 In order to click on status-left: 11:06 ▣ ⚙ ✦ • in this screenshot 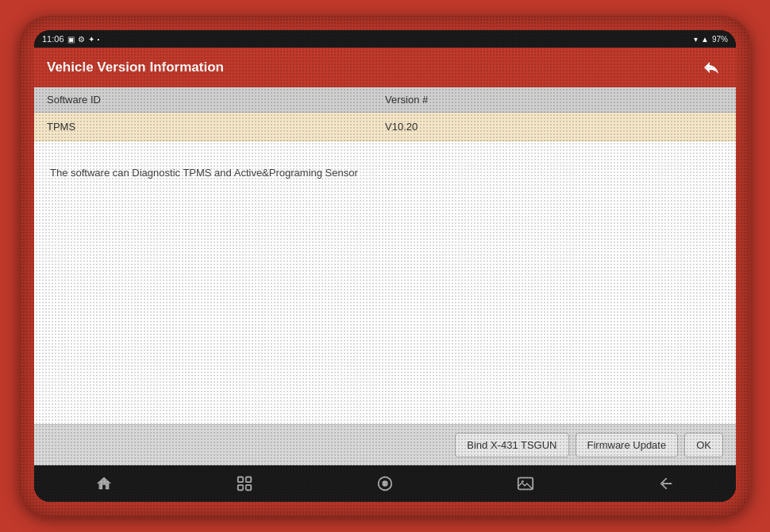, I will do `click(71, 39)`.